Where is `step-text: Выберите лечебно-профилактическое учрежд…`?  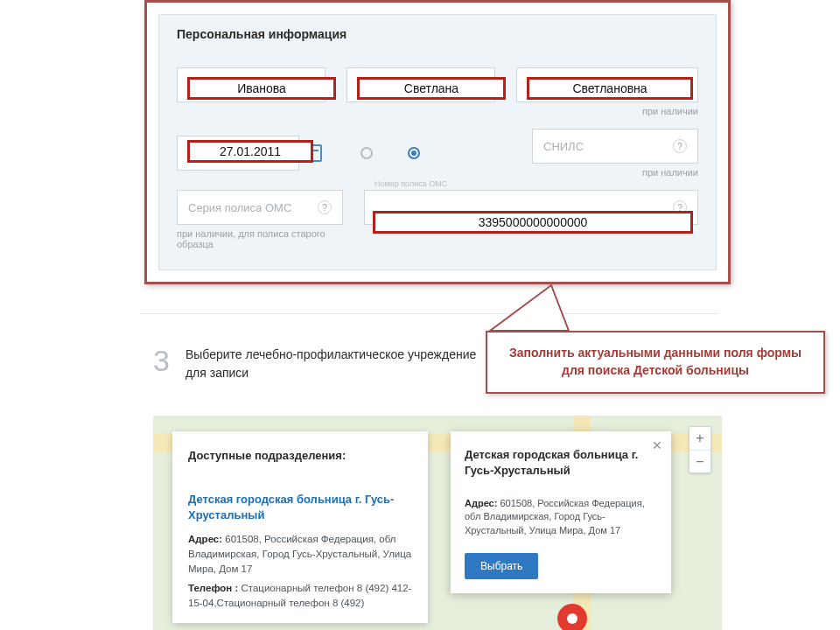 step-text: Выберите лечебно-профилактическое учрежд… is located at coordinates (343, 364).